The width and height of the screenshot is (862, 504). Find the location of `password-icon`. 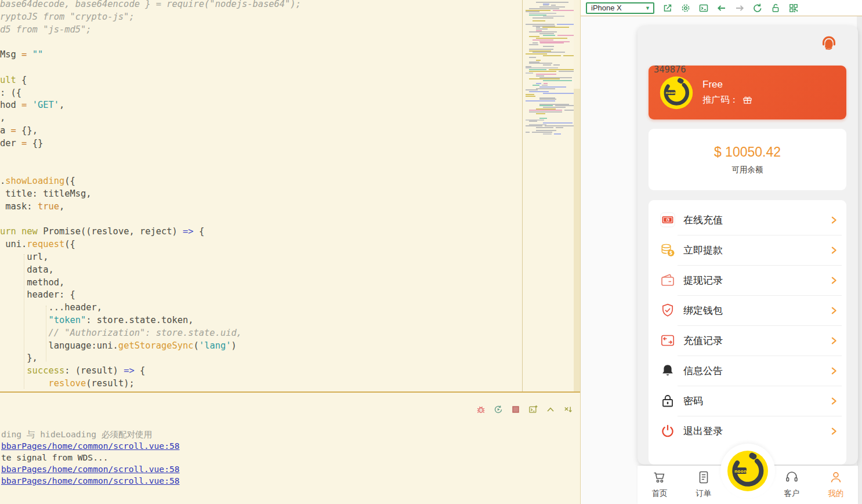

password-icon is located at coordinates (668, 401).